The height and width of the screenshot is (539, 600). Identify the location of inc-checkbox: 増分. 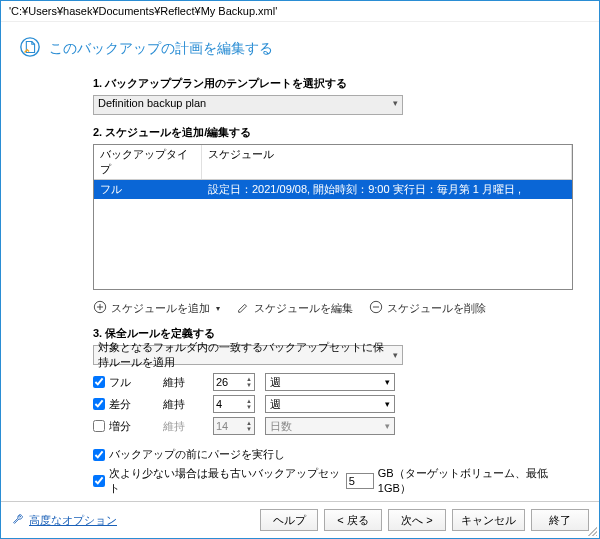
(123, 426).